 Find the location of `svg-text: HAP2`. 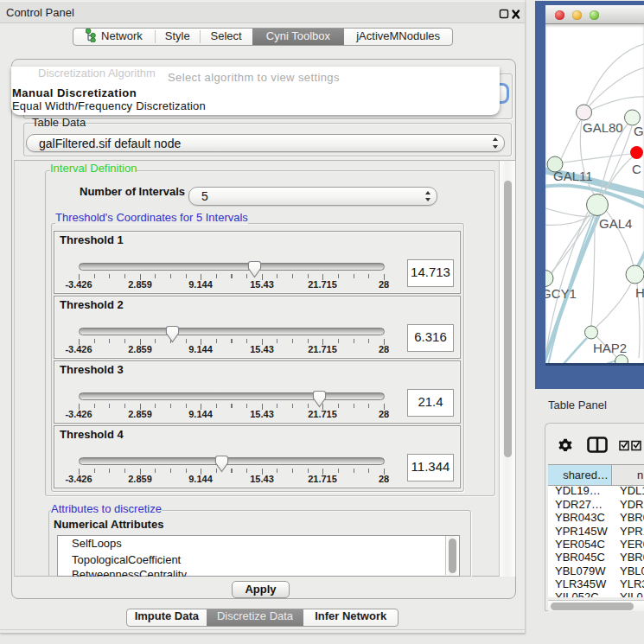

svg-text: HAP2 is located at coordinates (610, 348).